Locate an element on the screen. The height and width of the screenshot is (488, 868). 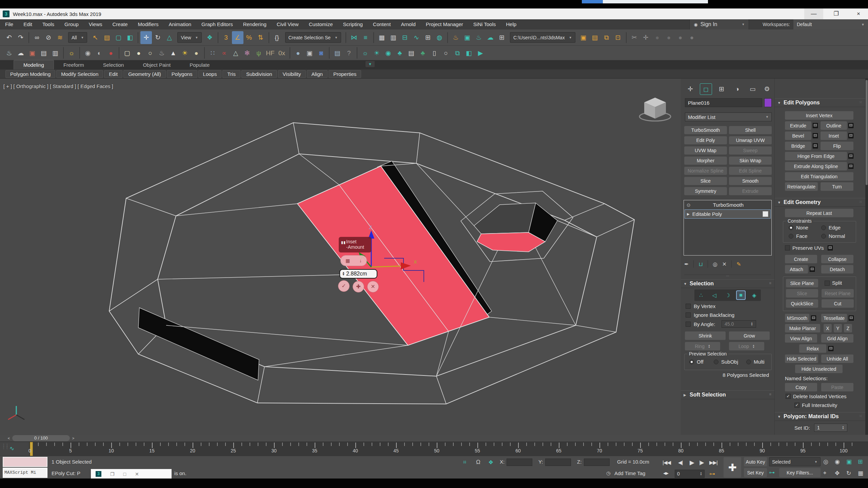
render-presets-icon: ▤ is located at coordinates (44, 53).